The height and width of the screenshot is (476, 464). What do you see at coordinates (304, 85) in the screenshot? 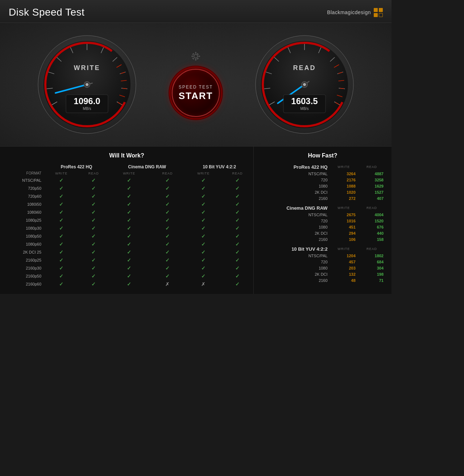
I see `read-gauge-container: READ 1603.5 MB/s` at bounding box center [304, 85].